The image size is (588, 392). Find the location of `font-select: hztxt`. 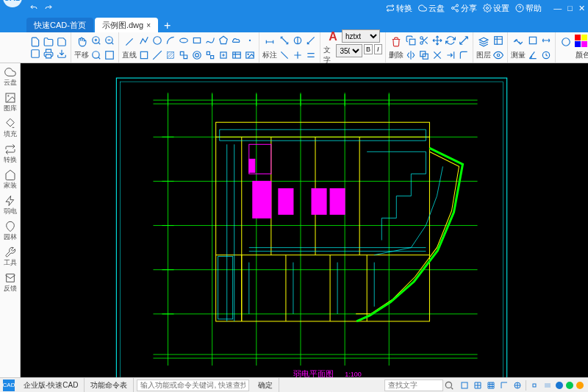

font-select: hztxt is located at coordinates (361, 36).